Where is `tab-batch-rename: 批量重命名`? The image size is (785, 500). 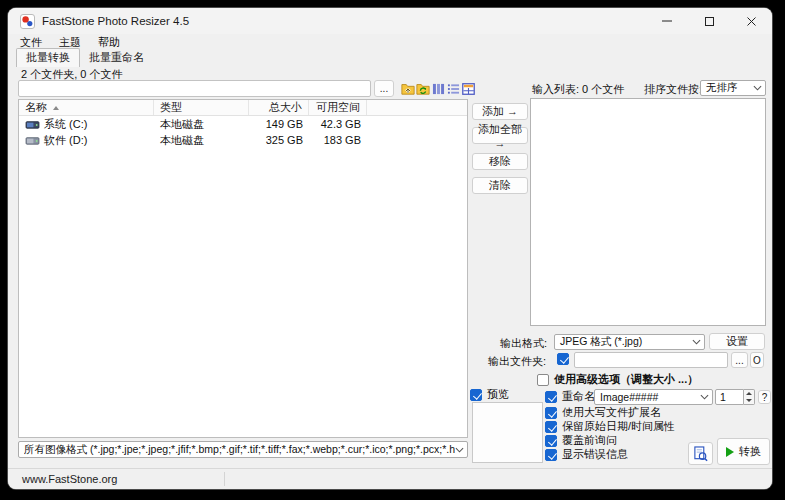 tab-batch-rename: 批量重命名 is located at coordinates (116, 58).